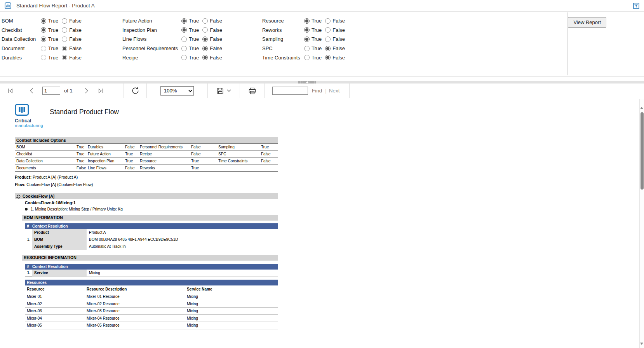 Image resolution: width=644 pixels, height=348 pixels. I want to click on page-count-label: of 1, so click(68, 91).